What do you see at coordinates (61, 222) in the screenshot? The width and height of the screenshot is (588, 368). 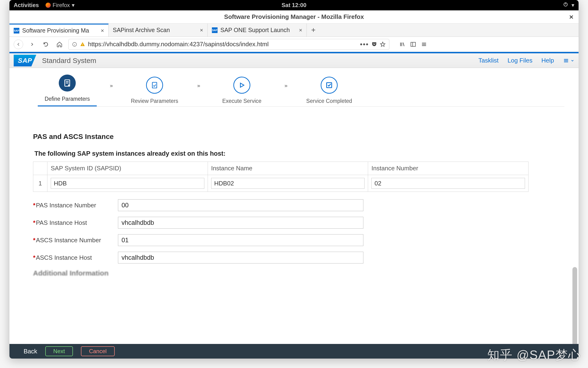 I see `label-pas-instance-host: PAS Instance Host` at bounding box center [61, 222].